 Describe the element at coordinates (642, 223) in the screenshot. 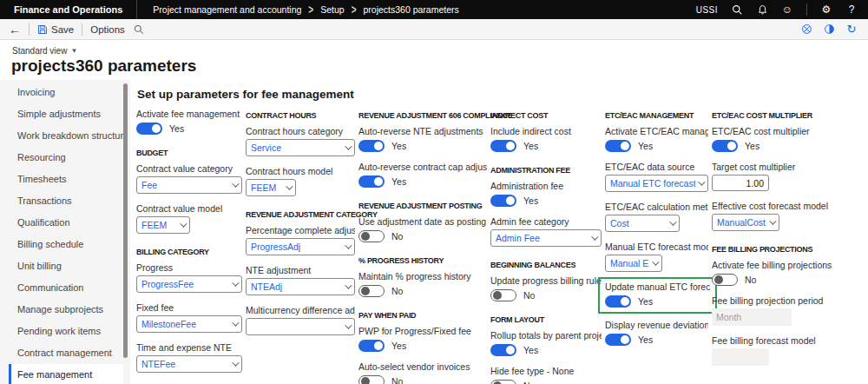

I see `select-etc-eac-calculation-method: Cost` at that location.